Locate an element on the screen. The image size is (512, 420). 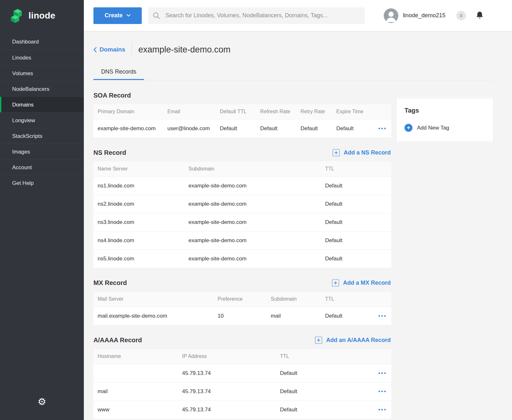
column-header-email: Email is located at coordinates (189, 112).